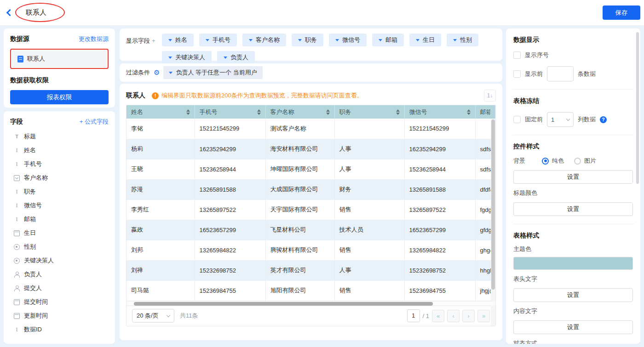  What do you see at coordinates (59, 288) in the screenshot?
I see `field-item: 提交人` at bounding box center [59, 288].